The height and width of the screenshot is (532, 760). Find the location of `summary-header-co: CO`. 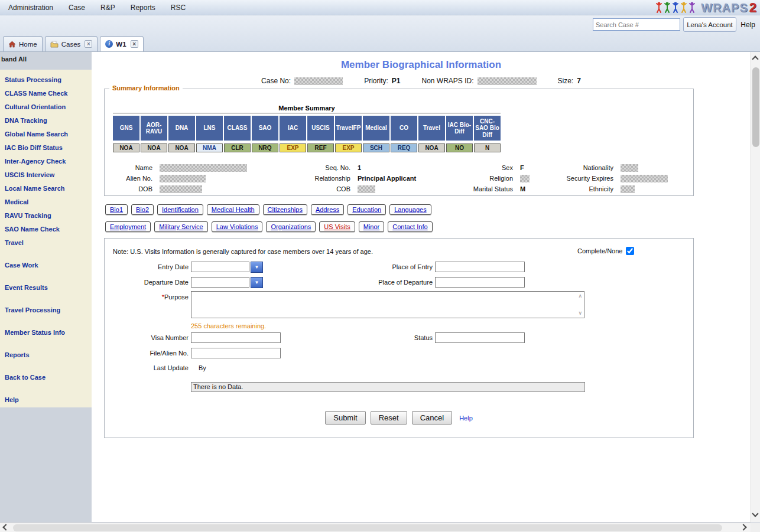

summary-header-co: CO is located at coordinates (404, 128).